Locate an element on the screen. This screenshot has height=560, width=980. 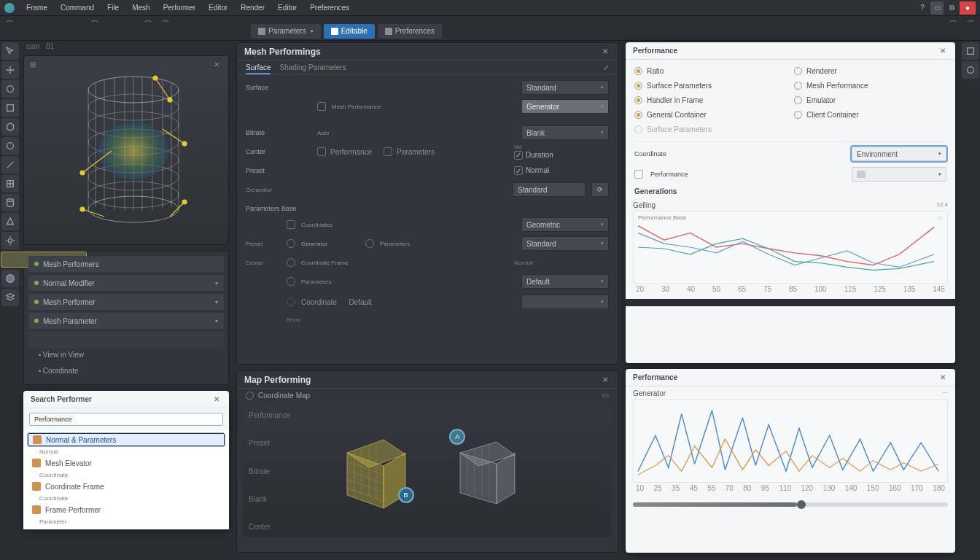
menu-performer: Performer is located at coordinates (179, 7).